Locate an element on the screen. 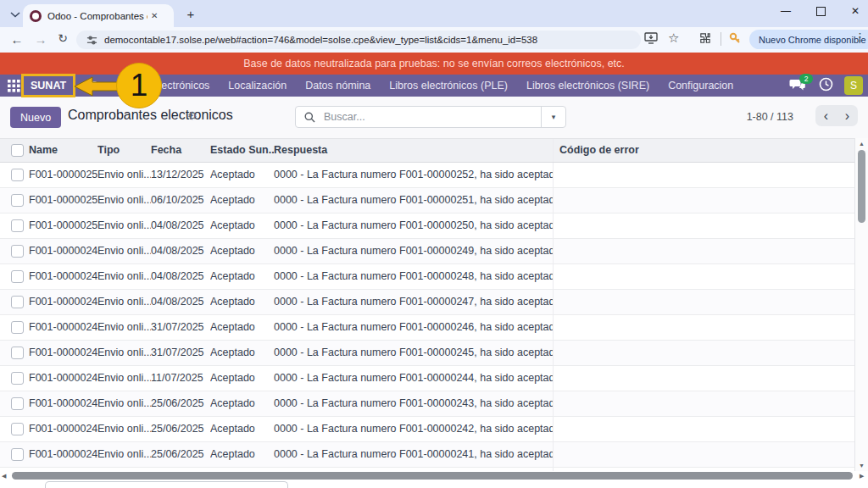  address-bar: democontable17.solse.pe/web#action=746&m… is located at coordinates (359, 40).